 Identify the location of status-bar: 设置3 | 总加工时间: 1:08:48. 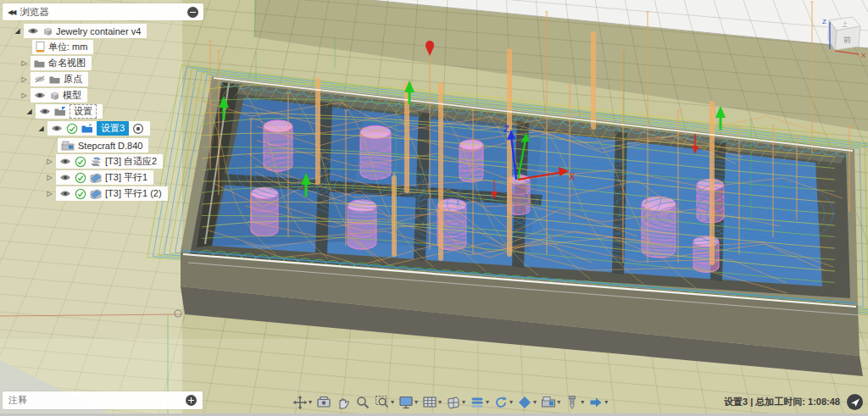
(766, 402).